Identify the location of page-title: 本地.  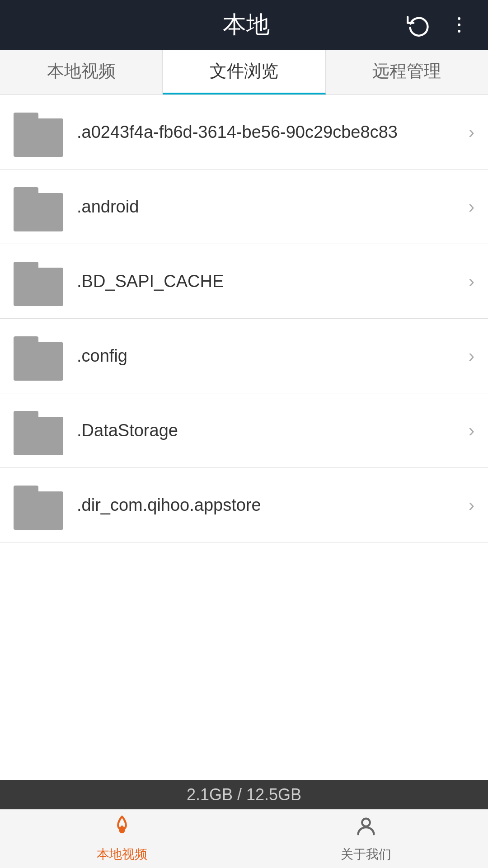
(246, 25).